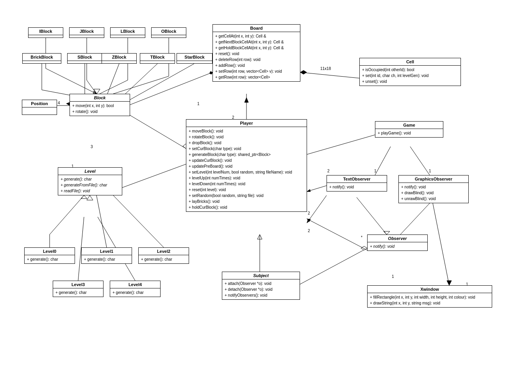  Describe the element at coordinates (169, 36) in the screenshot. I see `class-methods-OBlock` at that location.